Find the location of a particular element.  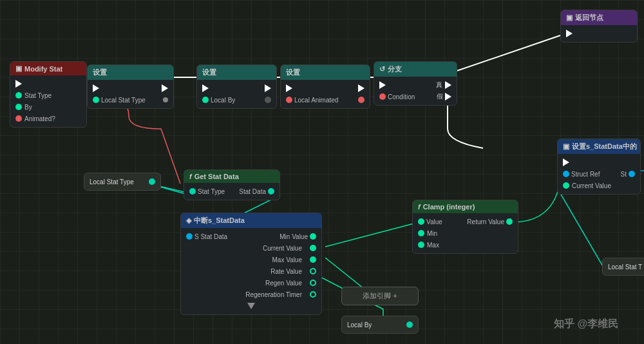

set-statdata-icon: ▣ is located at coordinates (566, 147).